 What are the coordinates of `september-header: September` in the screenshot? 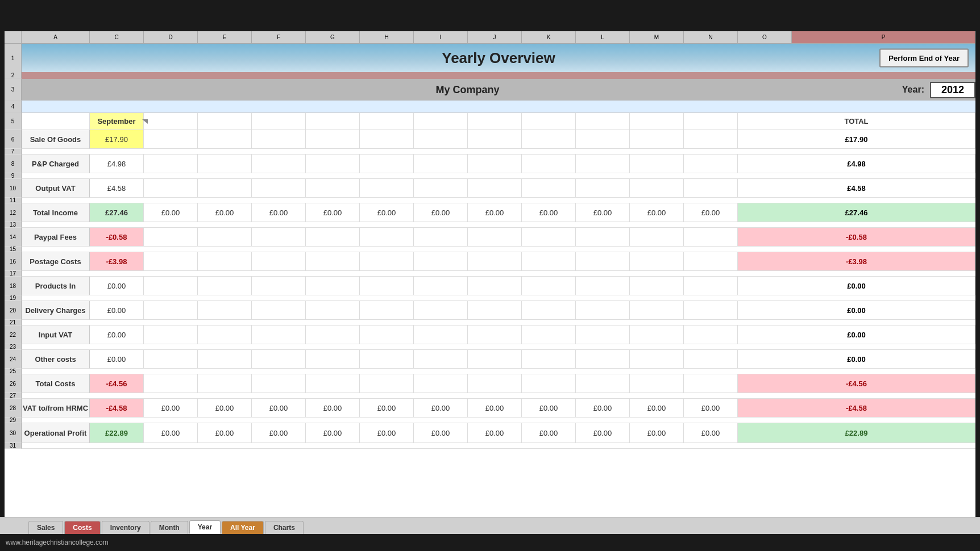 It's located at (117, 122).